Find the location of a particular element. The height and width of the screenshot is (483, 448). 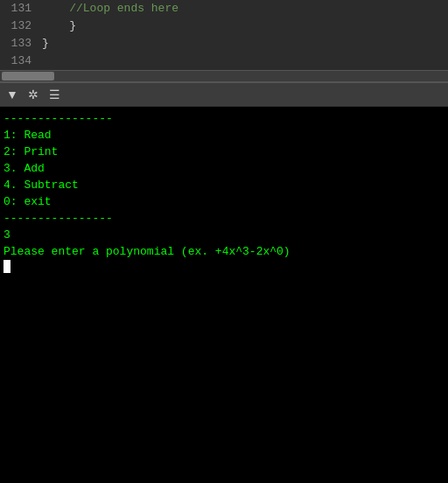

terminal-menu-2: 2: Print is located at coordinates (224, 152).